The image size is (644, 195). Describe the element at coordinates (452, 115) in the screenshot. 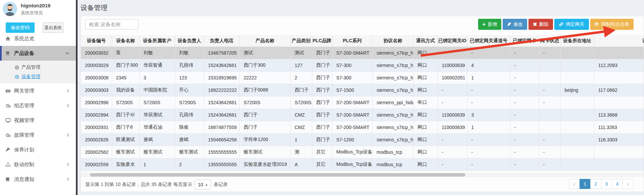

I see `table-cell: 110000839` at that location.